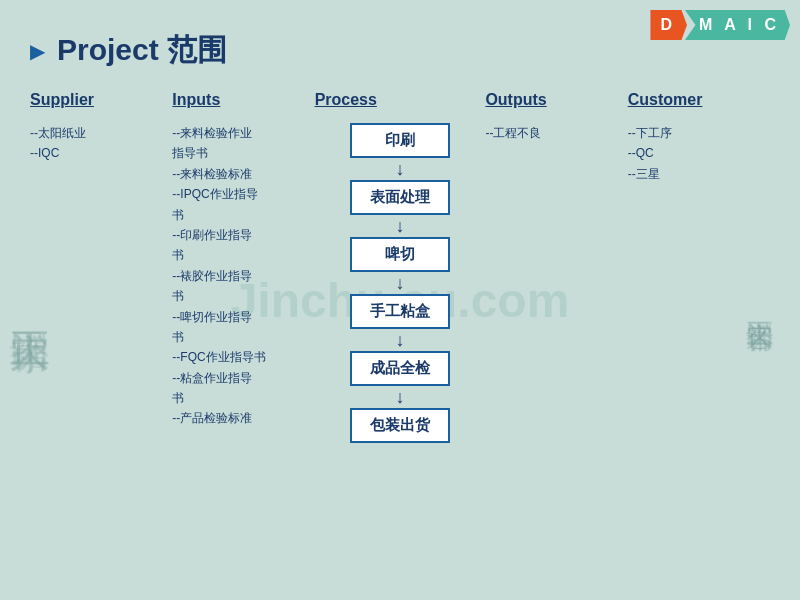 The width and height of the screenshot is (800, 600). I want to click on list-item: --啤切作业指导书, so click(243, 328).